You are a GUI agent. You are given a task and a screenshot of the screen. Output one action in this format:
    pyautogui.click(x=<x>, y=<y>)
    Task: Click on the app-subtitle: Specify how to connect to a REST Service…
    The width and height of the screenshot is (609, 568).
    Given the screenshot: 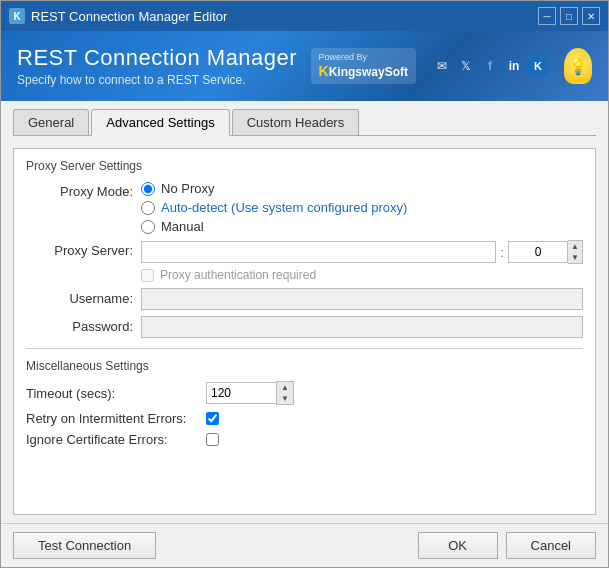 What is the action you would take?
    pyautogui.click(x=157, y=80)
    